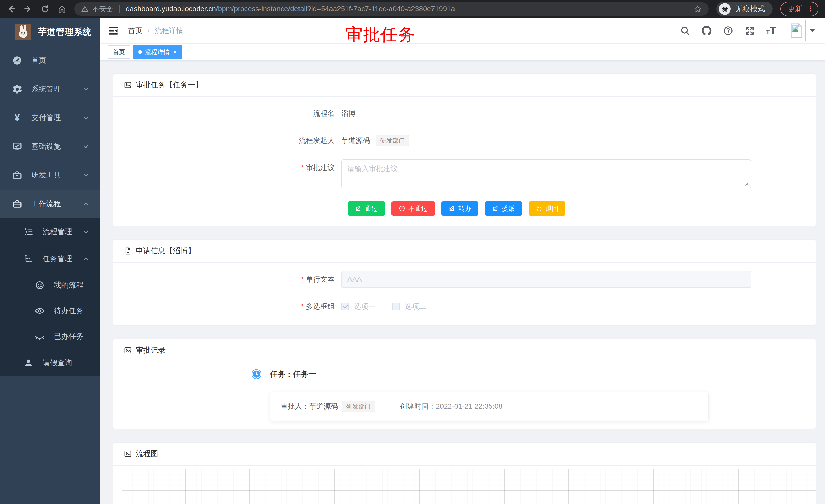 Image resolution: width=825 pixels, height=504 pixels. I want to click on timeline-item: 任务：任务一 审批人： 芋道源码 研发部门 创建时间： 2022-01-21 2…, so click(535, 395).